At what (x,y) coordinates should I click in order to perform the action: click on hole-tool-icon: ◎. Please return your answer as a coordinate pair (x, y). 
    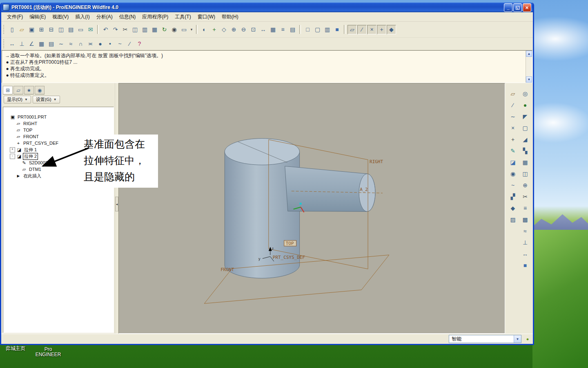
    Looking at the image, I should click on (525, 94).